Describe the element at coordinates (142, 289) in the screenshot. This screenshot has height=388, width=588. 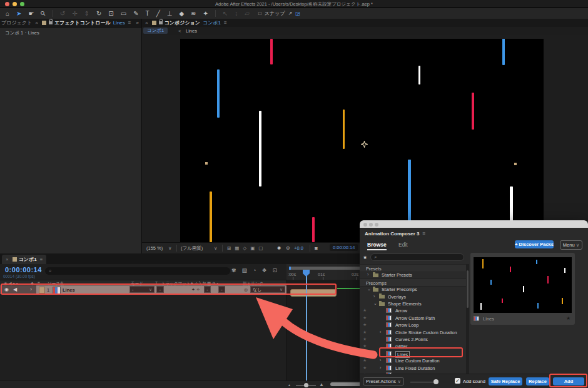
I see `blend-mode-dropdown: -∨` at that location.